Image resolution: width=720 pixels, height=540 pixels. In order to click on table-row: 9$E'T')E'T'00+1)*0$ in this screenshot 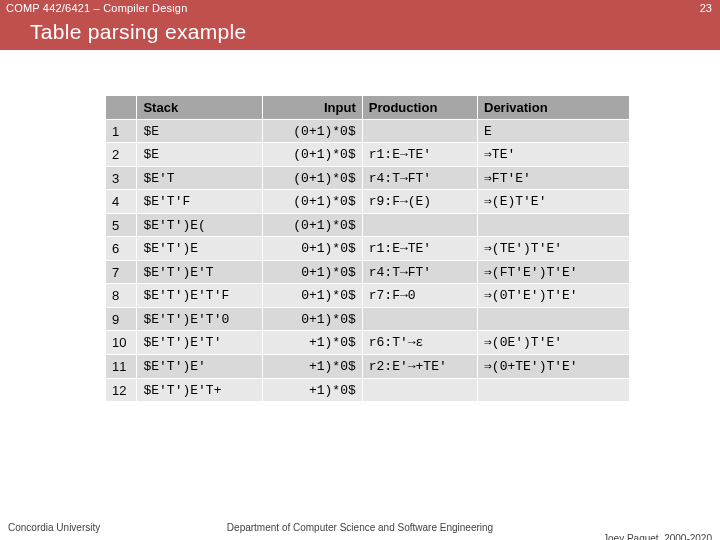, I will do `click(368, 319)`.